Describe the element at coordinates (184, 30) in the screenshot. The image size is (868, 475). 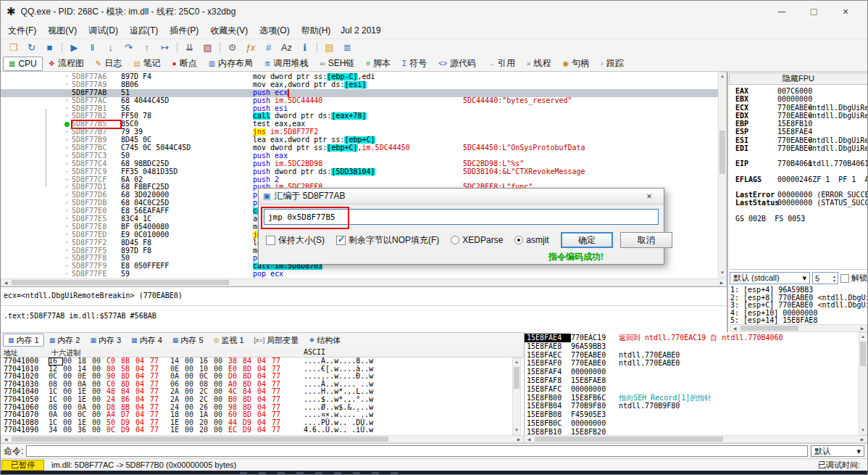
I see `menu-item: 插件(P)` at that location.